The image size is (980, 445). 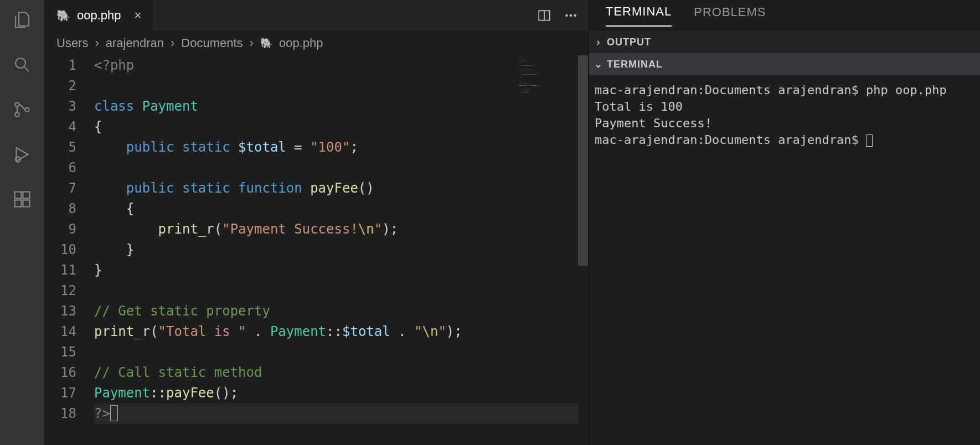 What do you see at coordinates (22, 199) in the screenshot?
I see `extensions-icon` at bounding box center [22, 199].